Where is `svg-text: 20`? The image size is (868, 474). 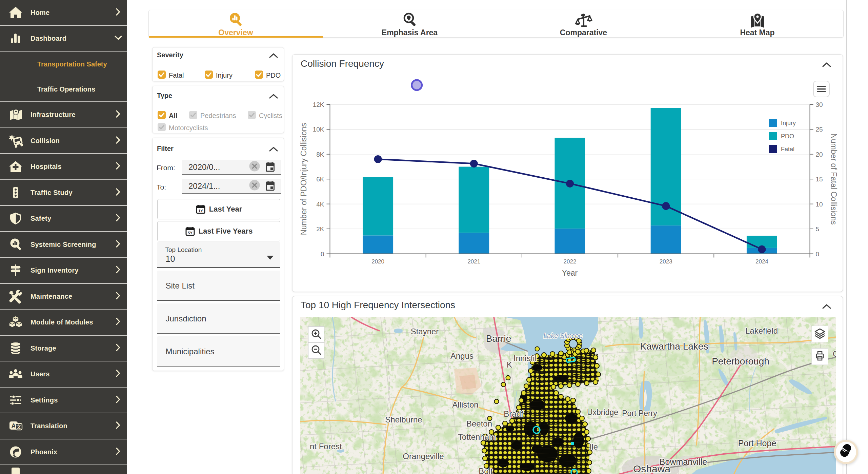
svg-text: 20 is located at coordinates (820, 155).